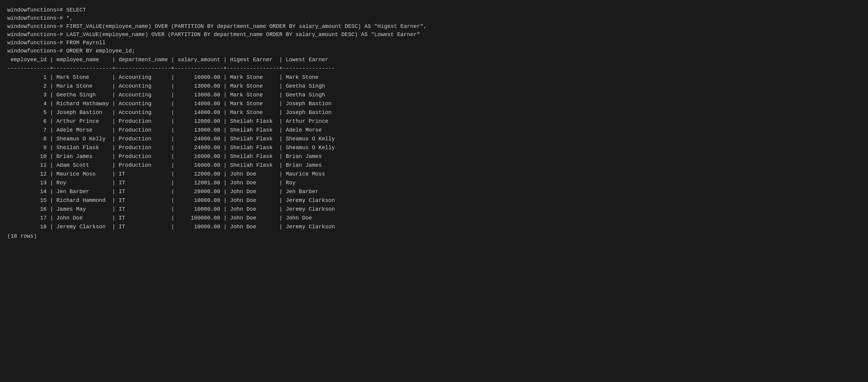  What do you see at coordinates (434, 218) in the screenshot?
I see `table-row: 17 | John Doe | IT | 100000.00 | John Do…` at bounding box center [434, 218].